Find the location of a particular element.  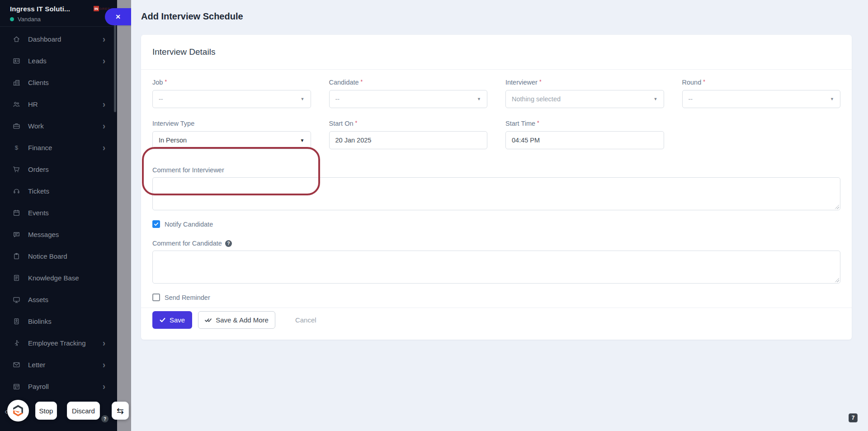

start-time-input is located at coordinates (585, 140).